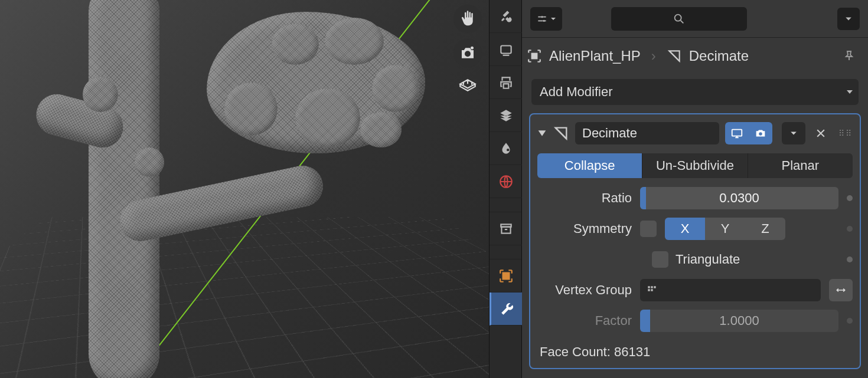  Describe the element at coordinates (585, 229) in the screenshot. I see `symmetry-label: Symmetry` at that location.